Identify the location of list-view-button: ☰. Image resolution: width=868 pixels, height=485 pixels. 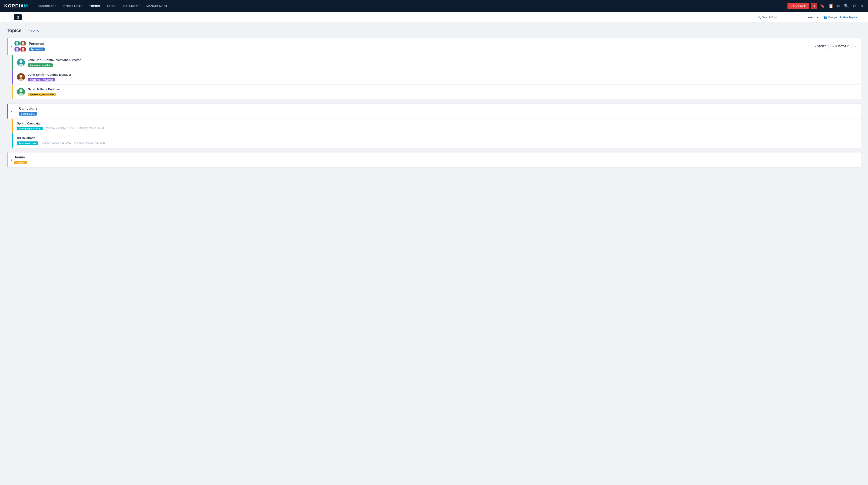
(8, 17).